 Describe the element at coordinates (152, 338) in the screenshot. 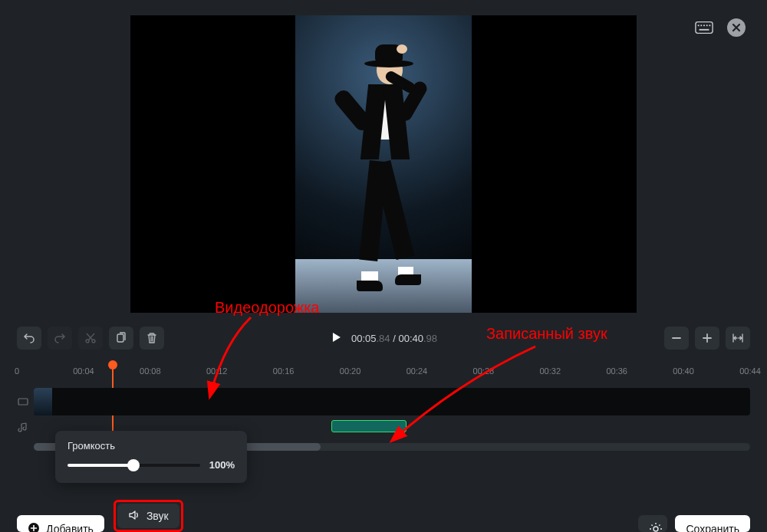

I see `delete-button` at that location.